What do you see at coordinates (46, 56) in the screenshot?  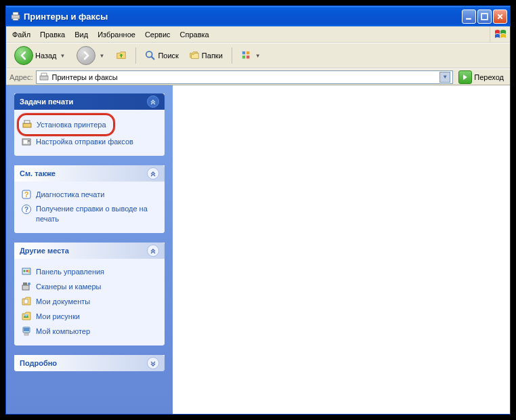 I see `back-label: Назад` at bounding box center [46, 56].